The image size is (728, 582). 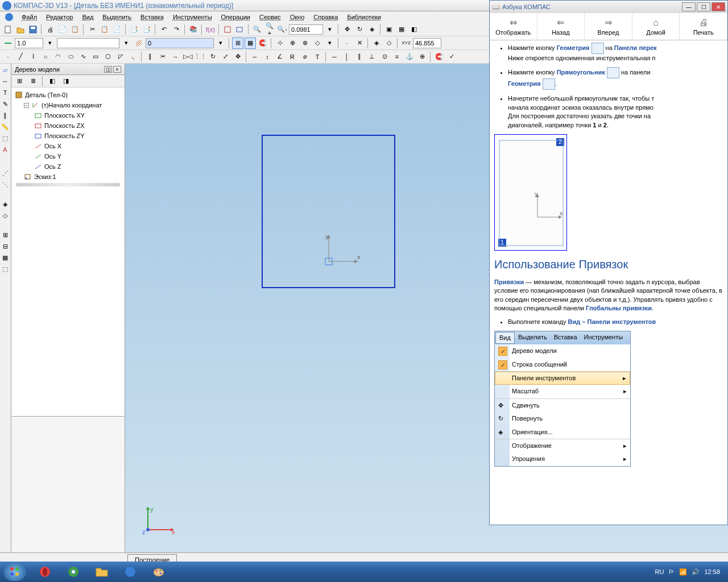 I want to click on task-chrome, so click(x=73, y=572).